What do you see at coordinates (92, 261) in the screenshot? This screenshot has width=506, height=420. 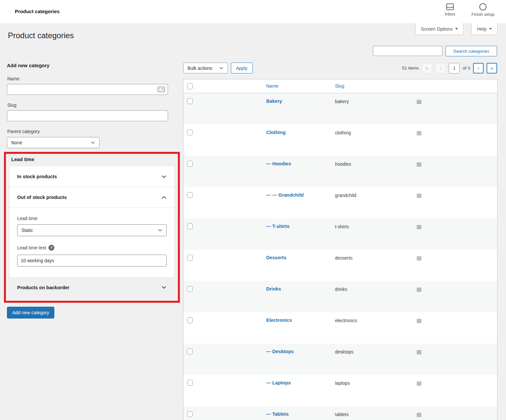 I see `lead-time-text-input` at bounding box center [92, 261].